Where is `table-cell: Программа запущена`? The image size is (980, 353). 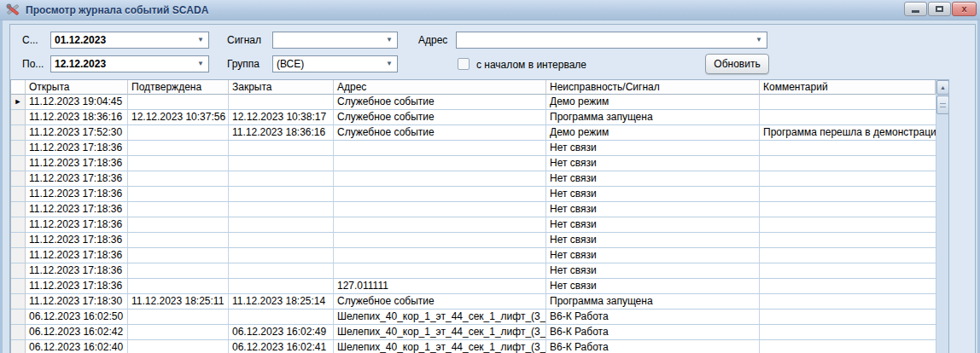 table-cell: Программа запущена is located at coordinates (653, 302).